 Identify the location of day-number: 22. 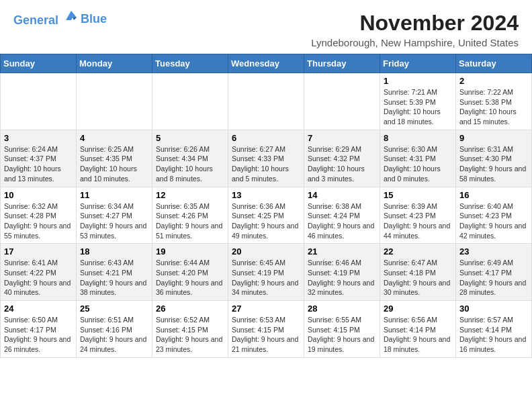
(418, 251).